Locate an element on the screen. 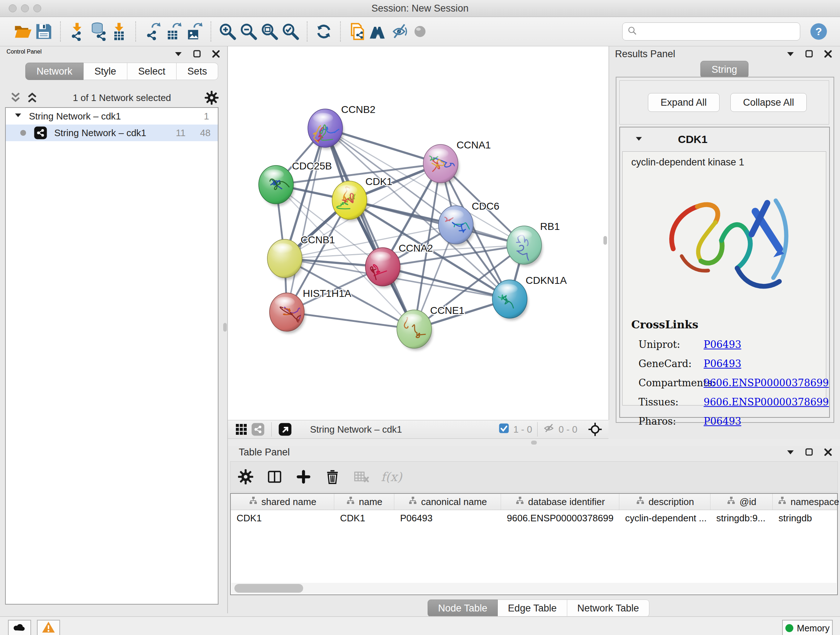 The width and height of the screenshot is (840, 635). import-network-database-icon is located at coordinates (98, 32).